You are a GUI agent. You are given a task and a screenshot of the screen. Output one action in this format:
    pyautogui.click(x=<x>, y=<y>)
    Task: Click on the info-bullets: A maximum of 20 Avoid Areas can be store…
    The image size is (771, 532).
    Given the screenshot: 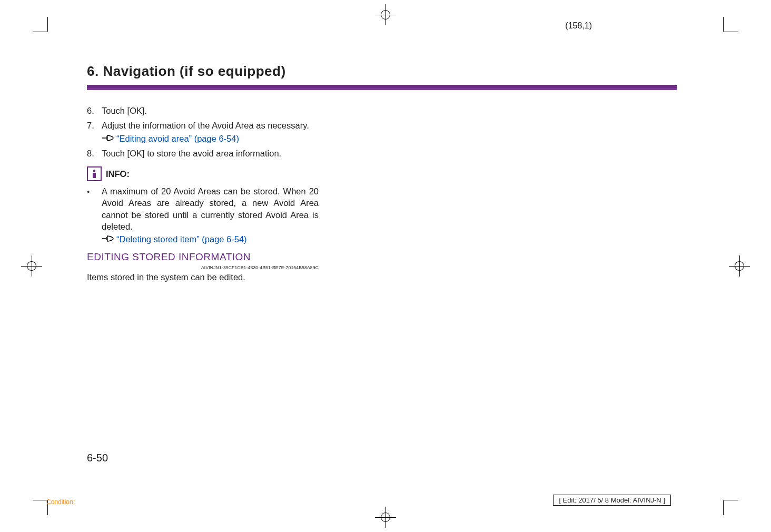 What is the action you would take?
    pyautogui.click(x=203, y=215)
    